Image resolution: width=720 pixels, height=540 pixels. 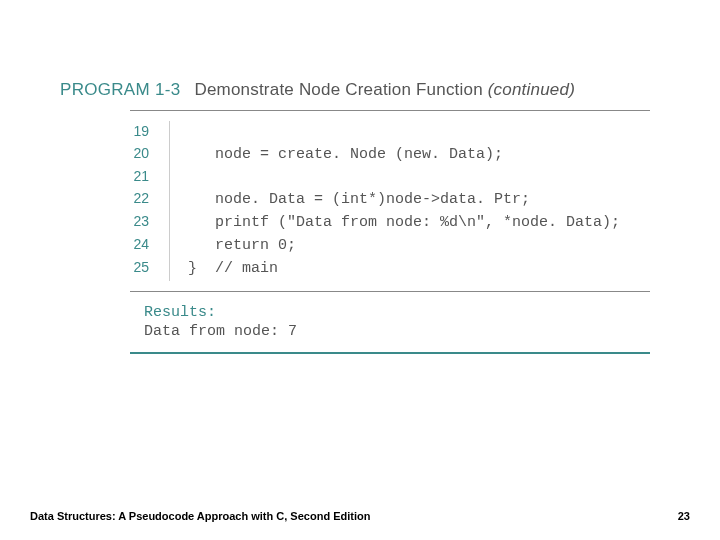 I want to click on code-text: node. Data = (int*)node->data. Ptr;, so click(x=350, y=200).